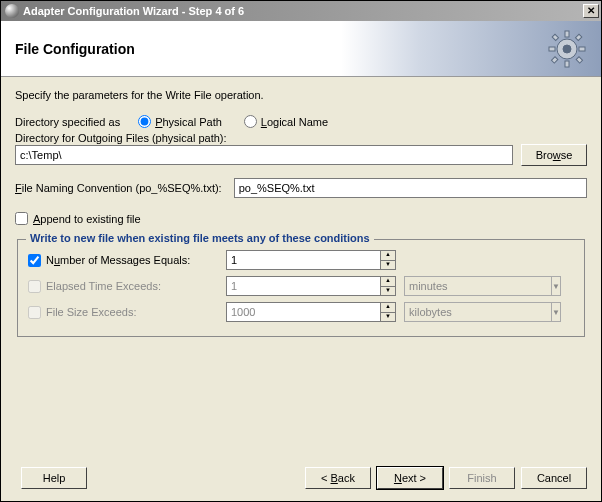 This screenshot has height=502, width=602. I want to click on footer: Help < Back Next > Finish Cancel, so click(301, 479).